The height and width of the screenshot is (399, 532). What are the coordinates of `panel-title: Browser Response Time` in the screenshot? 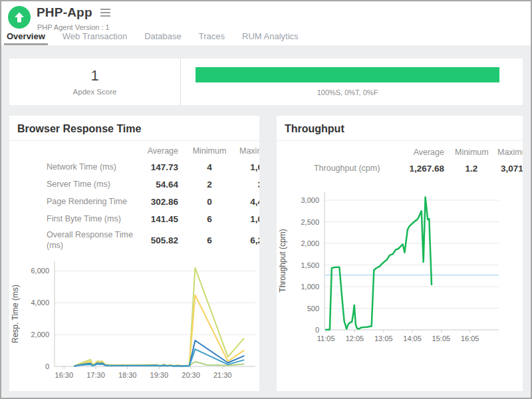 It's located at (134, 128).